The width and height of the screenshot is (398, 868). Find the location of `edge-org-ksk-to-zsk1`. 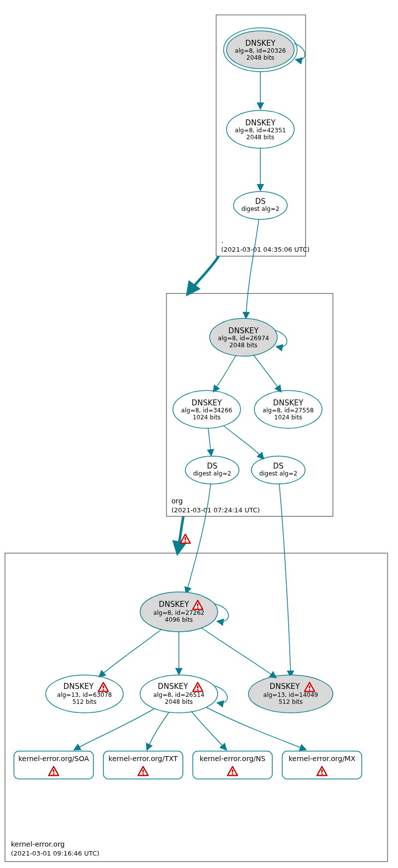

edge-org-ksk-to-zsk1 is located at coordinates (225, 373).